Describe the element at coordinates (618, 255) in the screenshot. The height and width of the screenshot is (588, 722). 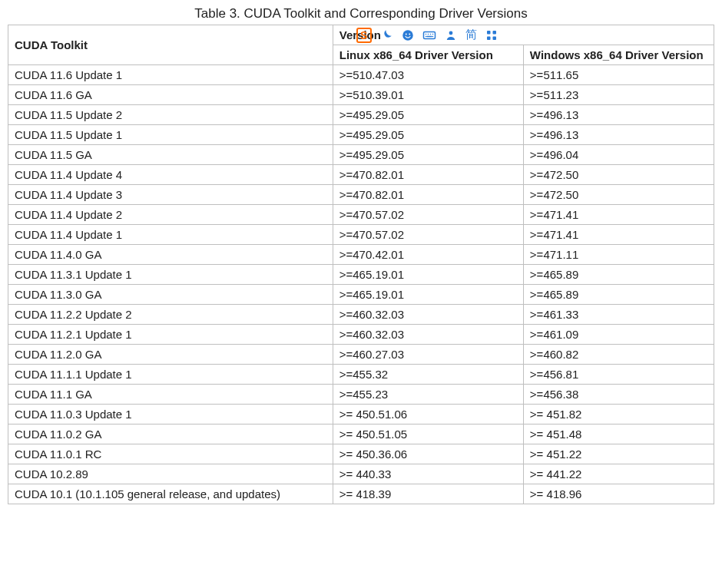
I see `cell-windows: >=471.11` at that location.